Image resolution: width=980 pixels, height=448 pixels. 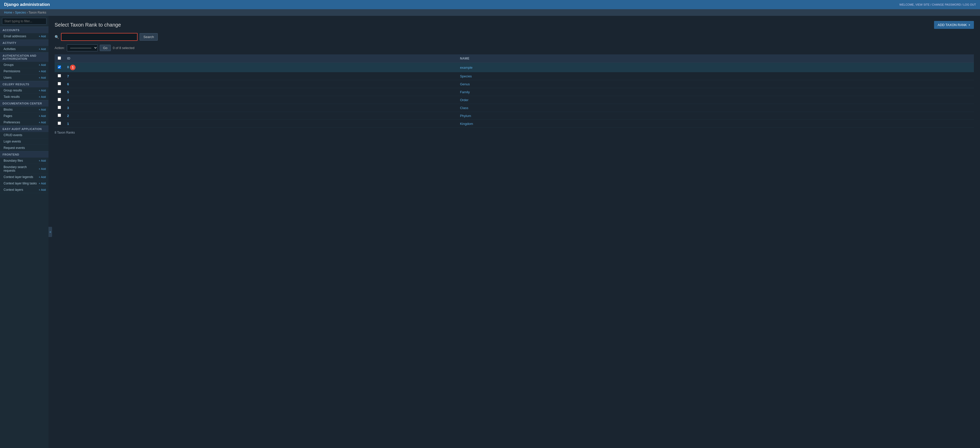 I want to click on sidebar-item-context-layers: Context layers+ Add, so click(x=24, y=190).